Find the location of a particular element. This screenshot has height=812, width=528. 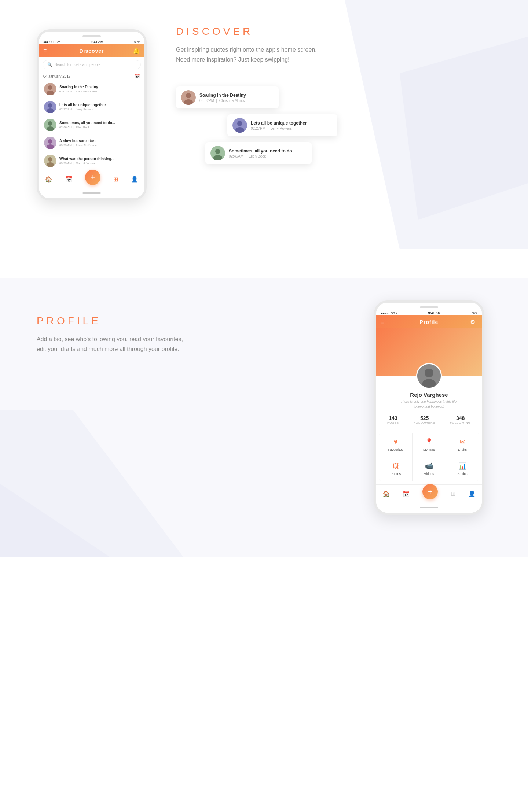

profile-avatar is located at coordinates (429, 376).